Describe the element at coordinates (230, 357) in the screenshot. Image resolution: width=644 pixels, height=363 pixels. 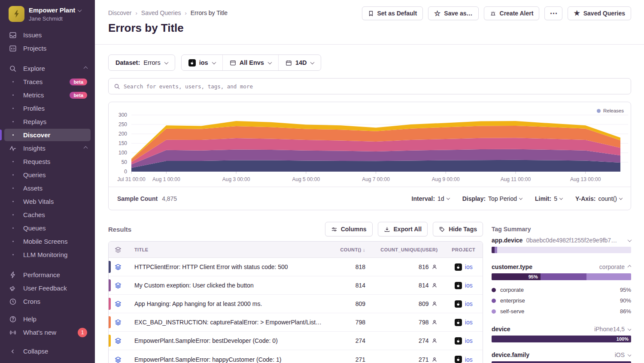
I see `error-title: EmpowerPlant.SampleError: happyCustomer …` at that location.